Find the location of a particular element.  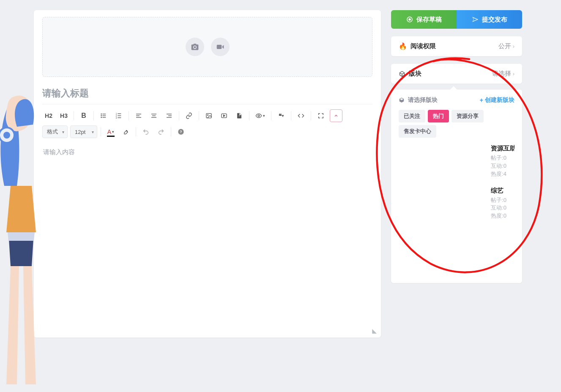

ordered-list-button: 123 is located at coordinates (119, 116).